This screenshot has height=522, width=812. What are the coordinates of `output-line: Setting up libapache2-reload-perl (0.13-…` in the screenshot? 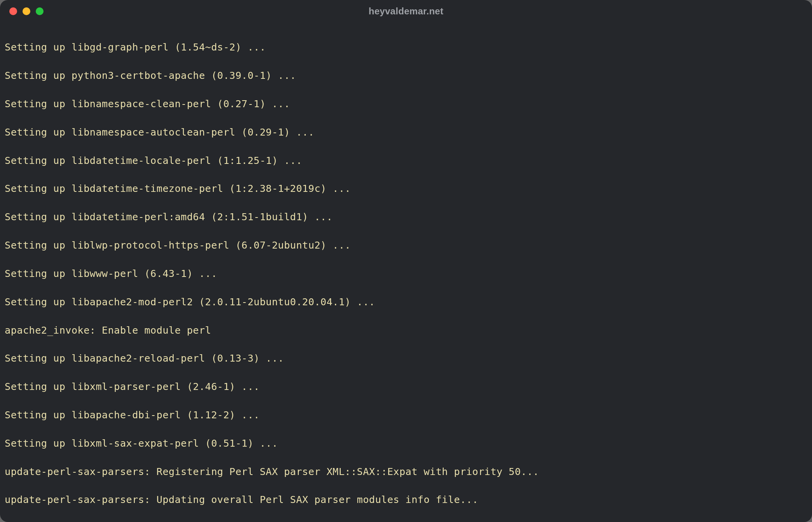 It's located at (406, 358).